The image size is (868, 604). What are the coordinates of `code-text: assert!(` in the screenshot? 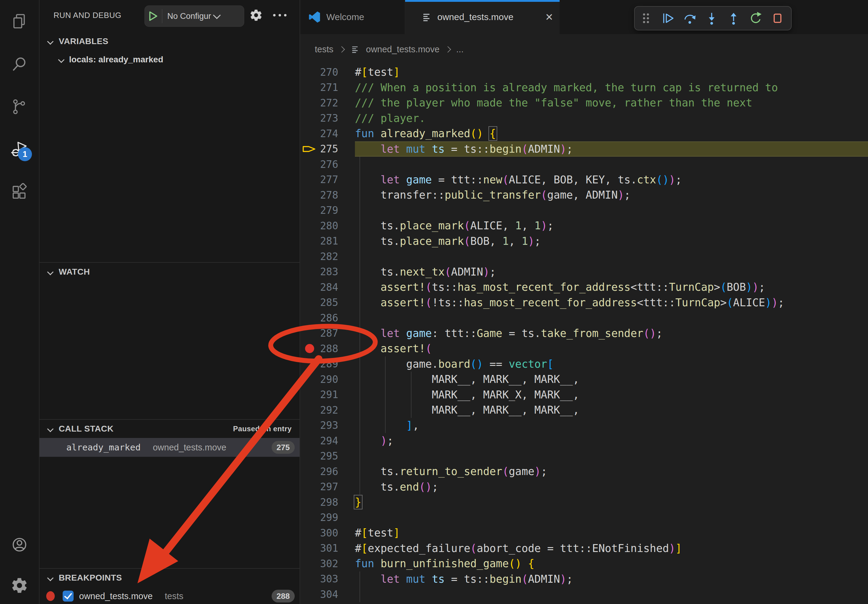 It's located at (612, 348).